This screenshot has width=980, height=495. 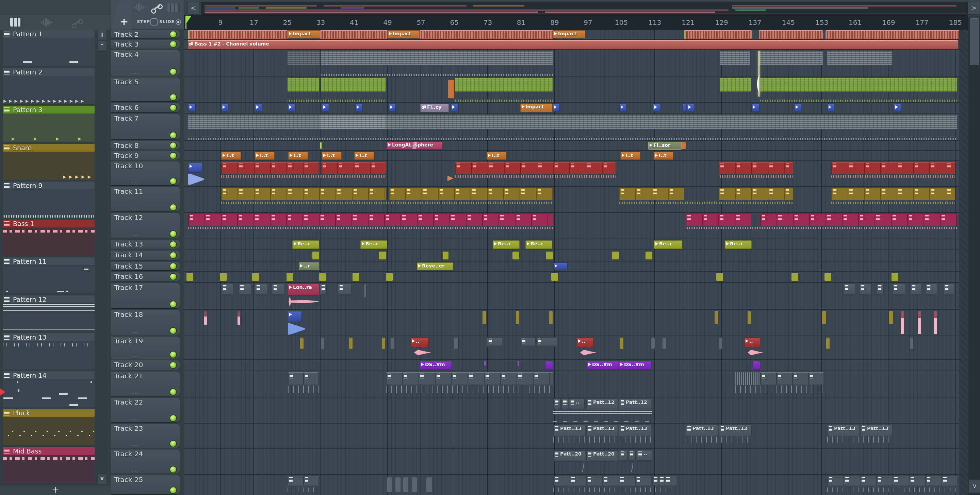 What do you see at coordinates (668, 245) in the screenshot?
I see `clip-rel: Re..r` at bounding box center [668, 245].